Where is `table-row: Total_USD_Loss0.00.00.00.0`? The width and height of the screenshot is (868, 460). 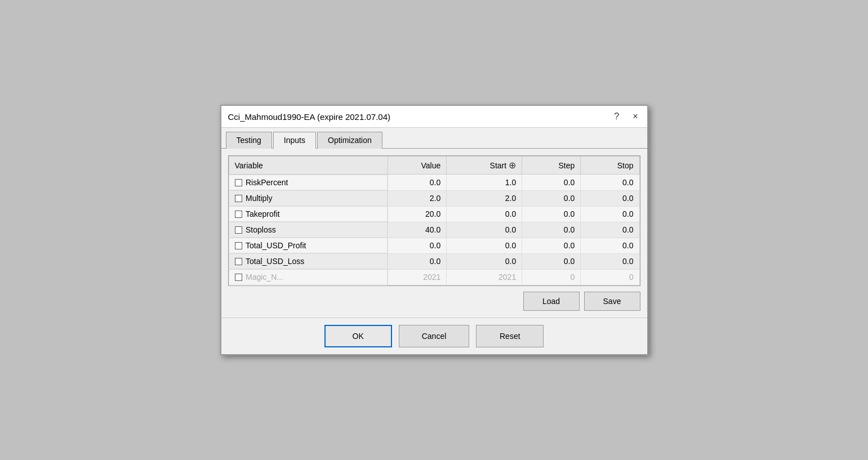
table-row: Total_USD_Loss0.00.00.00.0 is located at coordinates (434, 261).